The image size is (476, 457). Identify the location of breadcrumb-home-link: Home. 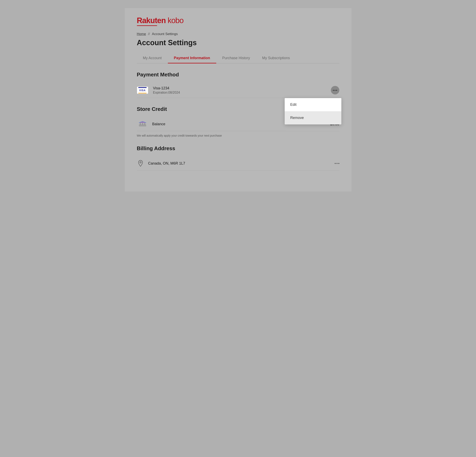
(141, 34).